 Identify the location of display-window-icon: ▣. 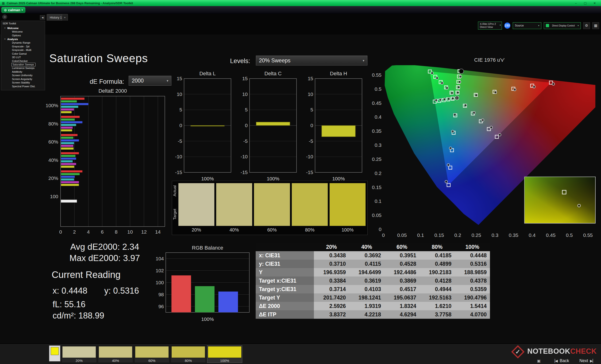
(539, 361).